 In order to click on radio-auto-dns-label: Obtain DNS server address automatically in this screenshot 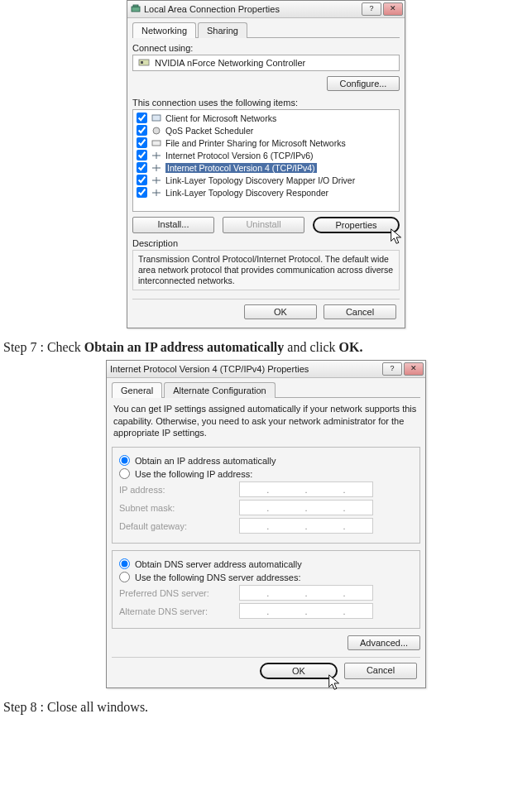, I will do `click(218, 564)`.